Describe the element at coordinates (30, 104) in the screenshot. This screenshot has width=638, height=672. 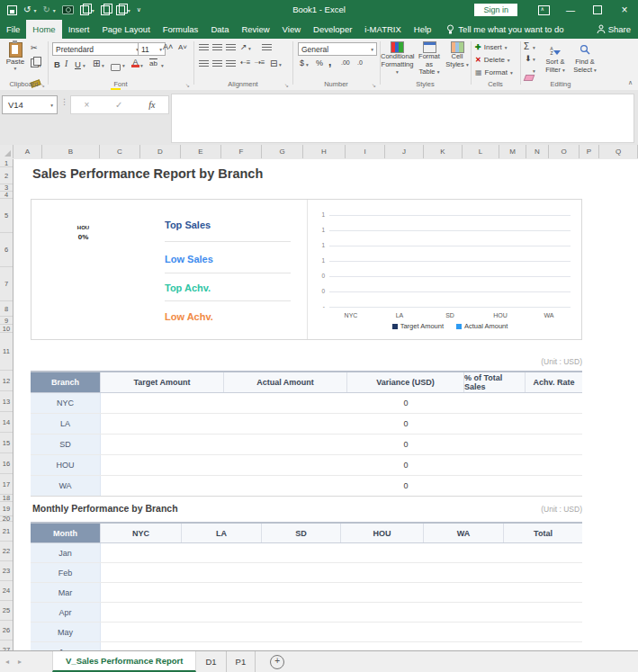
I see `name-box: V14 ▾` at that location.